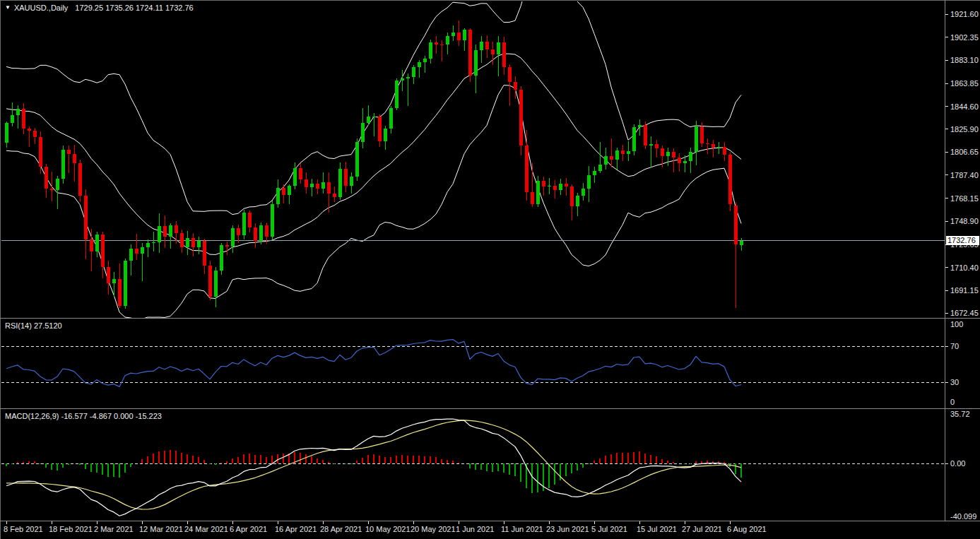 This screenshot has width=980, height=539. Describe the element at coordinates (964, 268) in the screenshot. I see `price-tick-label: 1710.40` at that location.